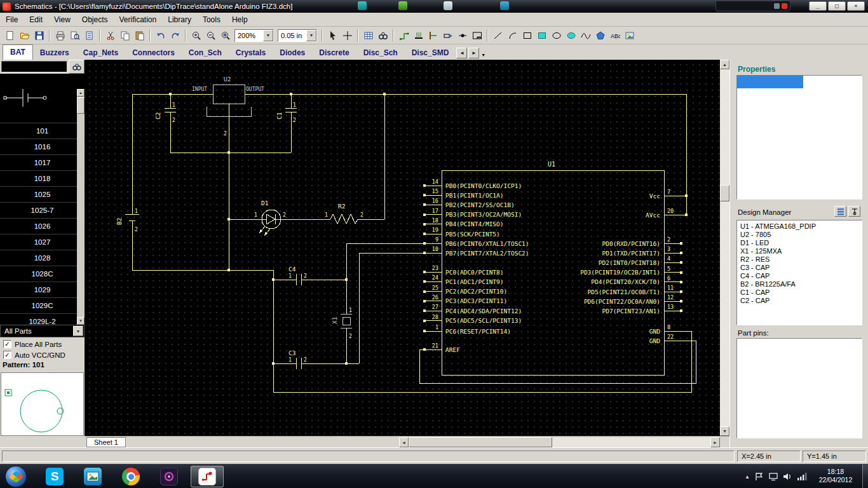 The width and height of the screenshot is (868, 488). Describe the element at coordinates (205, 53) in the screenshot. I see `library-tab: Con_Sch` at that location.